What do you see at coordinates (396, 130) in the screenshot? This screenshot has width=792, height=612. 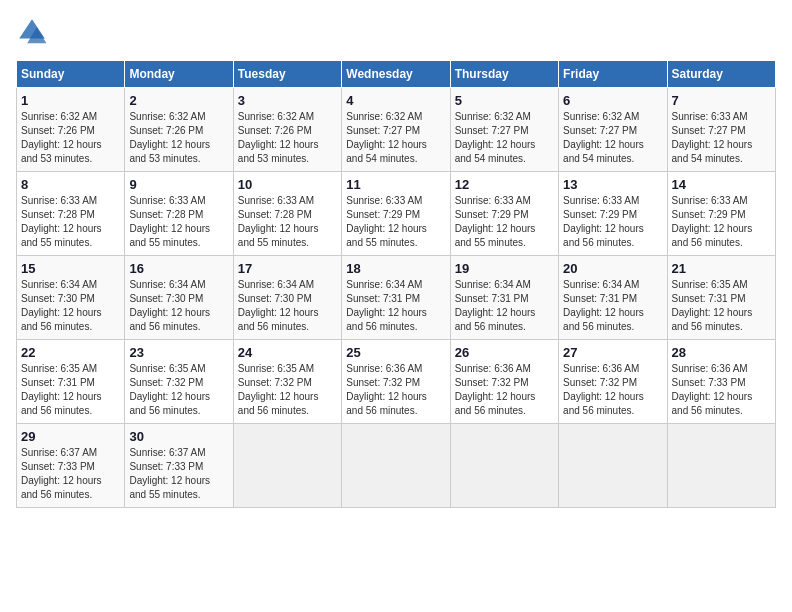 I see `calendar-week-1: 1 Sunrise: 6:32 AM Sunset: 7:26 PM Dayli…` at bounding box center [396, 130].